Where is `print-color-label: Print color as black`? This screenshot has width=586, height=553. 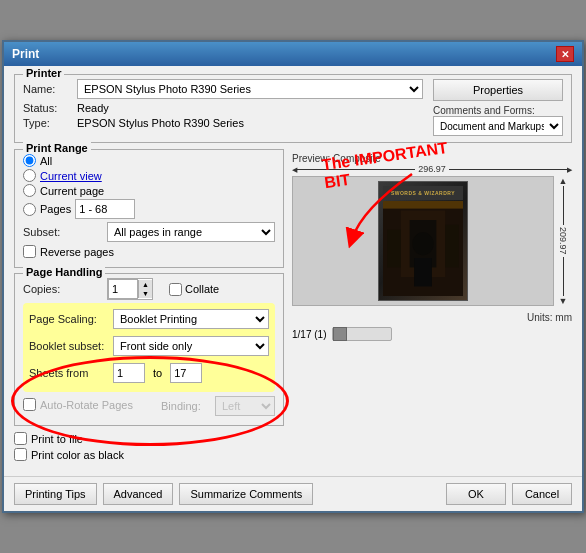 print-color-label: Print color as black is located at coordinates (78, 455).